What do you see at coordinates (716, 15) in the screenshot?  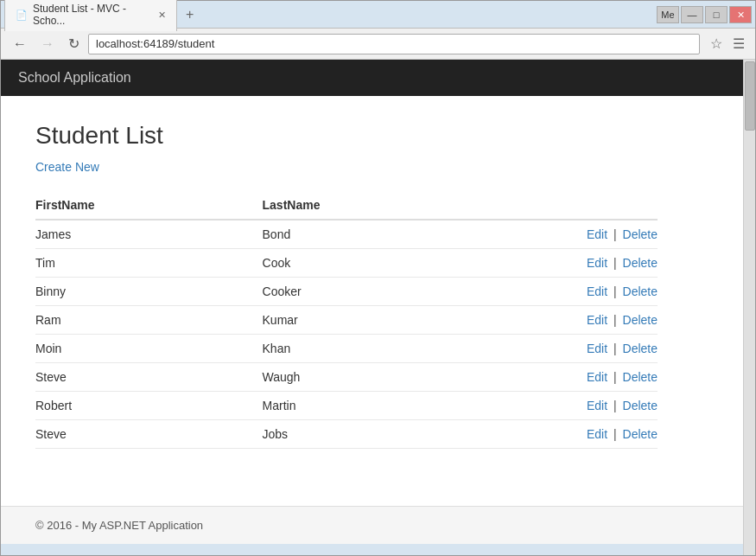 I see `maximize-button: □` at bounding box center [716, 15].